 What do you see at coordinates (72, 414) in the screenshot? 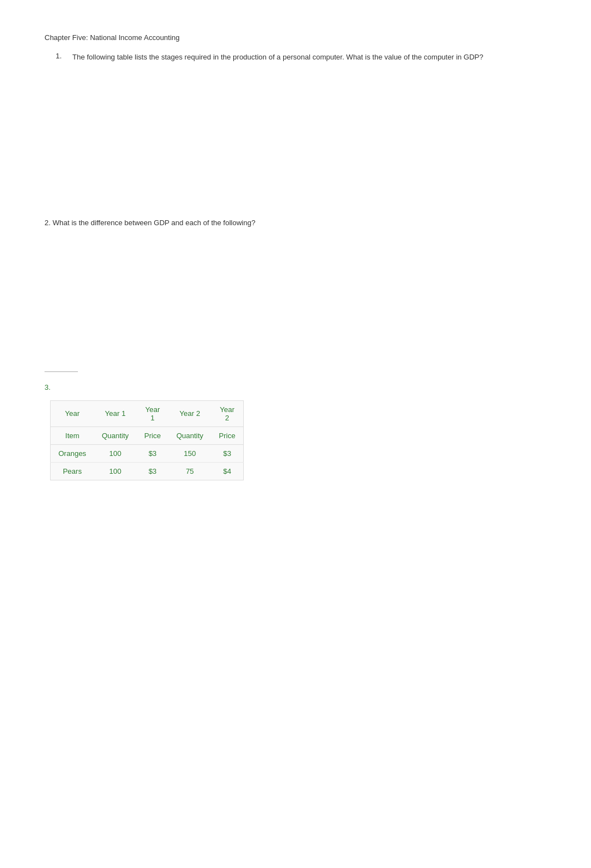
I see `col-year-label: Year` at bounding box center [72, 414].